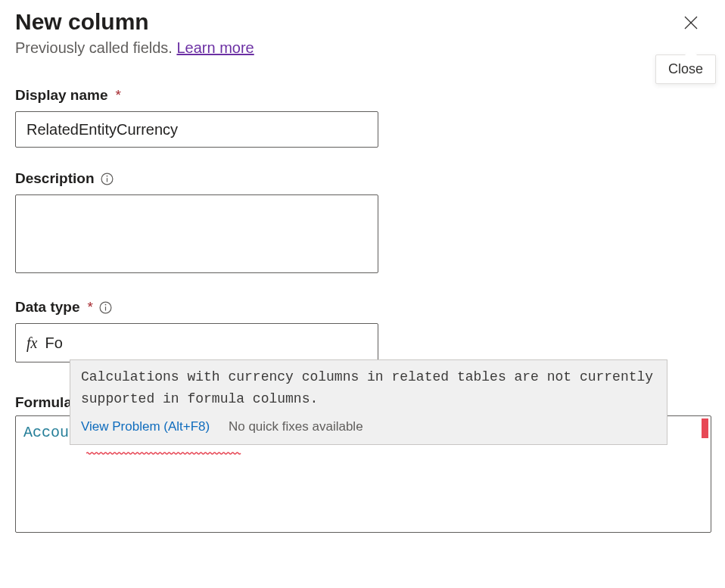 The image size is (725, 588). I want to click on close-button, so click(691, 23).